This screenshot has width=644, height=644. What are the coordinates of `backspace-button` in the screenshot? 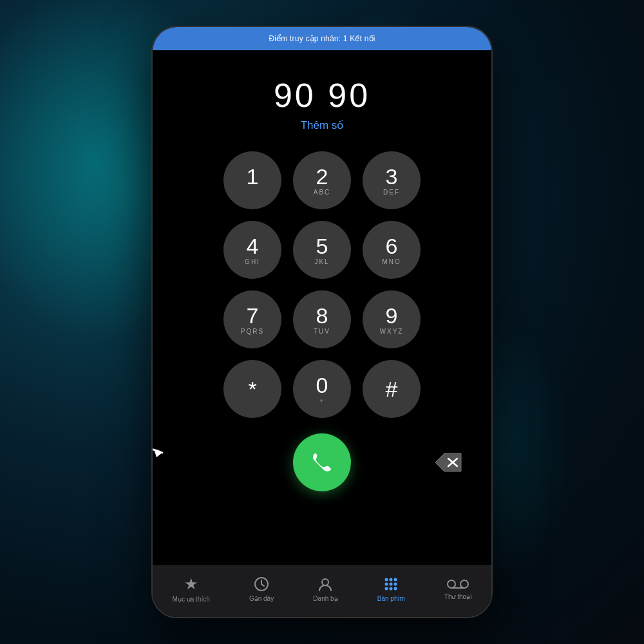 It's located at (448, 462).